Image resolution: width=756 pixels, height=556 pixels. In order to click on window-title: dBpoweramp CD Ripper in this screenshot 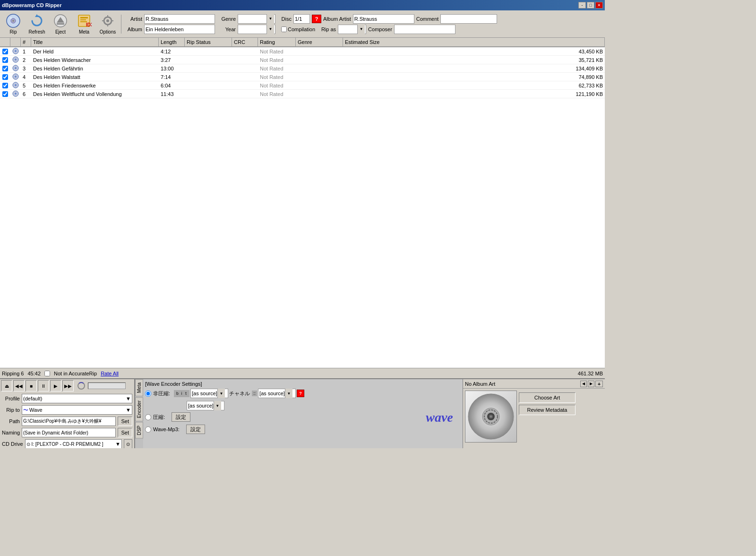, I will do `click(32, 5)`.